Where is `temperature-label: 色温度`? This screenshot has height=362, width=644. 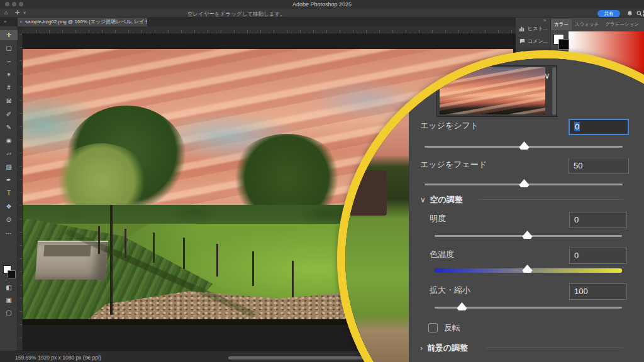 temperature-label: 色温度 is located at coordinates (441, 255).